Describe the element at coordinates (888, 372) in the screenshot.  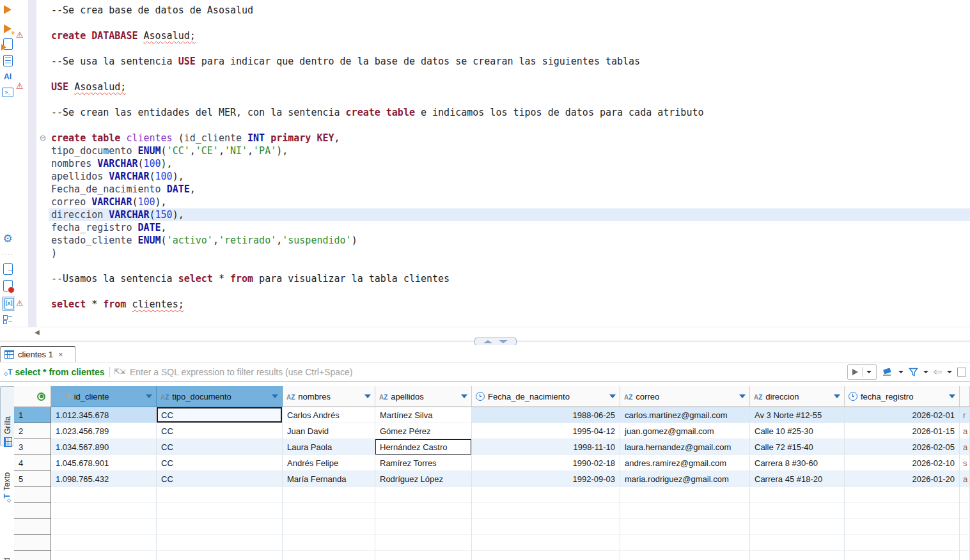
I see `erase-filter-icon` at that location.